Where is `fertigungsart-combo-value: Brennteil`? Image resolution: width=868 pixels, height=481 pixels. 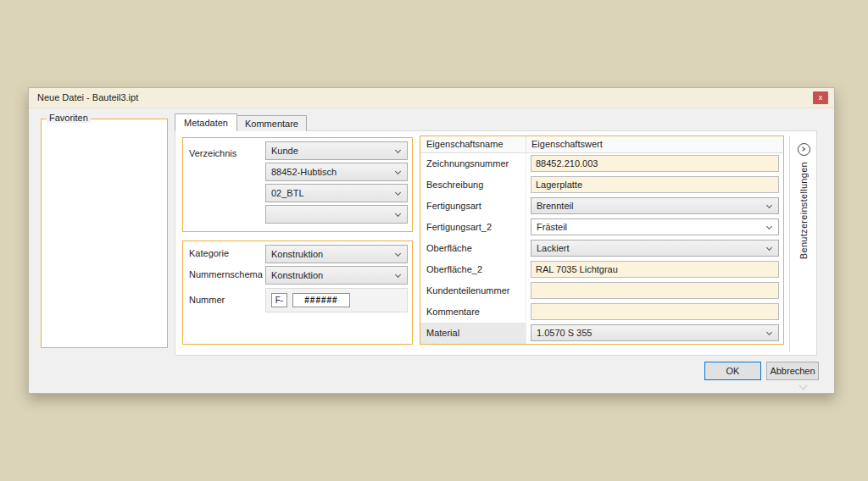
fertigungsart-combo-value: Brennteil is located at coordinates (654, 206).